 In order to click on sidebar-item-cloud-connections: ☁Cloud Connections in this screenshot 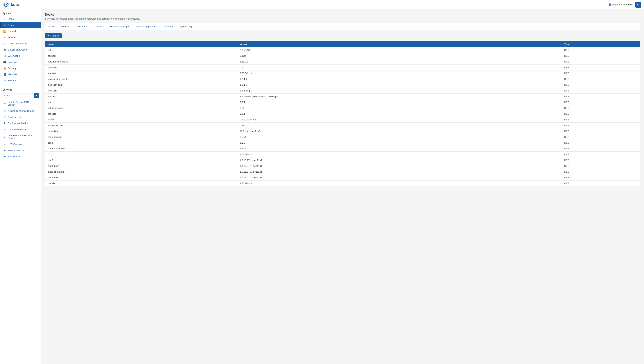, I will do `click(20, 44)`.